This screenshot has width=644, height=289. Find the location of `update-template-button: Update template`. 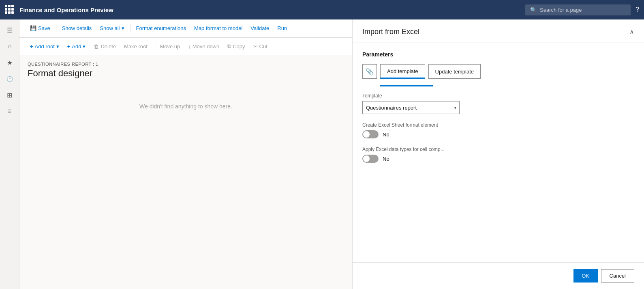

update-template-button: Update template is located at coordinates (455, 71).